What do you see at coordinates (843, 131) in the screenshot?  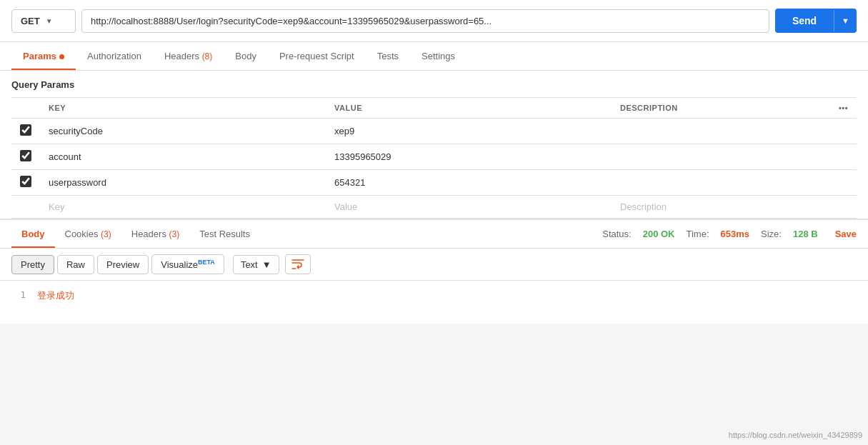 I see `row1-more` at bounding box center [843, 131].